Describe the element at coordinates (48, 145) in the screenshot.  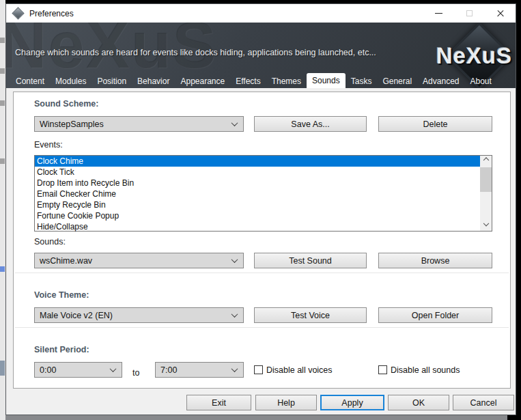
I see `events-label: Events:` at that location.